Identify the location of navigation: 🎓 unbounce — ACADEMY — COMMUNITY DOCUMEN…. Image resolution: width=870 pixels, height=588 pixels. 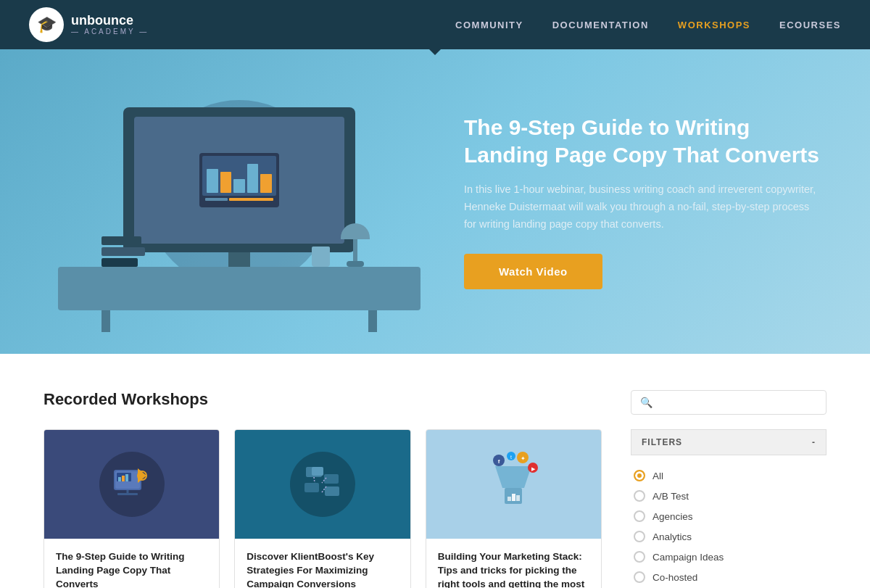
(435, 25).